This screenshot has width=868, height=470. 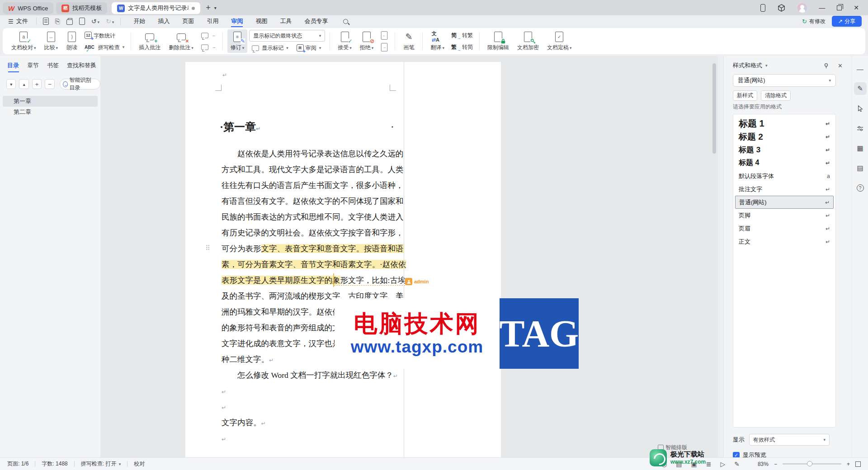 What do you see at coordinates (839, 8) in the screenshot?
I see `restore-button` at bounding box center [839, 8].